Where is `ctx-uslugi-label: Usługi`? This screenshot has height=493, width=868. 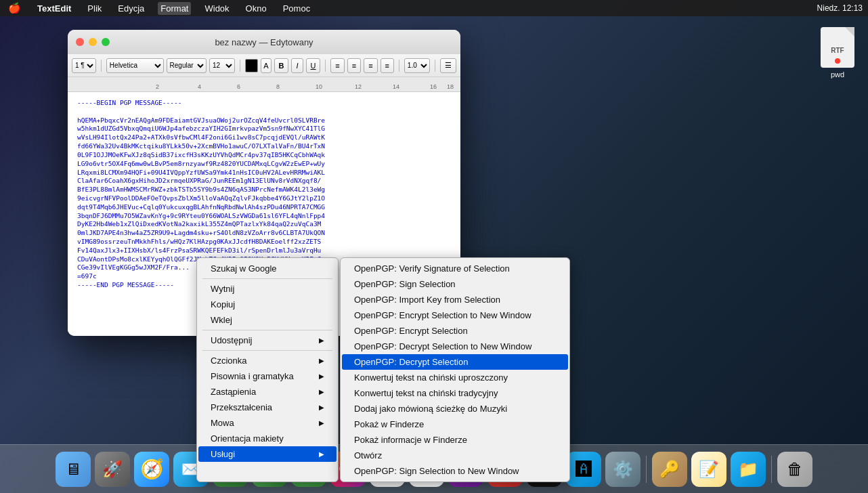
ctx-uslugi-label: Usługi is located at coordinates (223, 454).